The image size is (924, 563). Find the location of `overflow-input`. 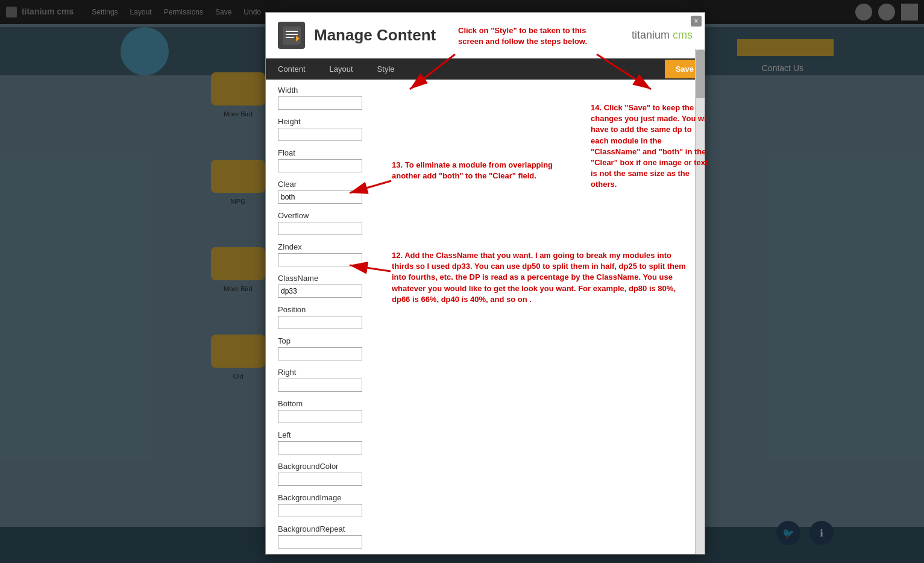

overflow-input is located at coordinates (320, 228).